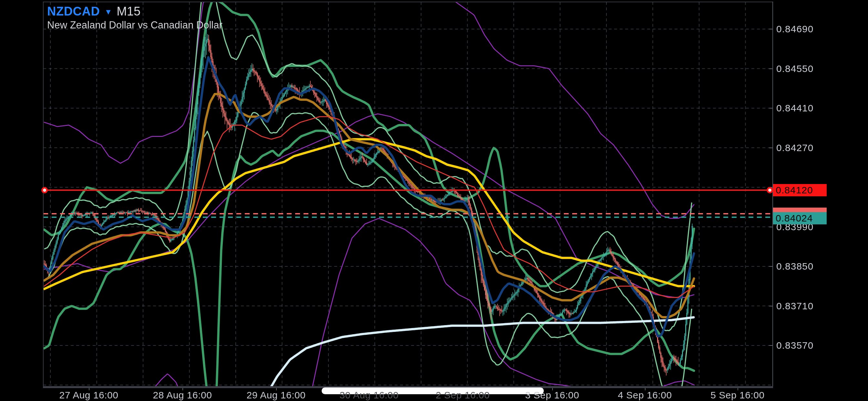  What do you see at coordinates (795, 108) in the screenshot?
I see `price-axis-label: 0.84410` at bounding box center [795, 108].